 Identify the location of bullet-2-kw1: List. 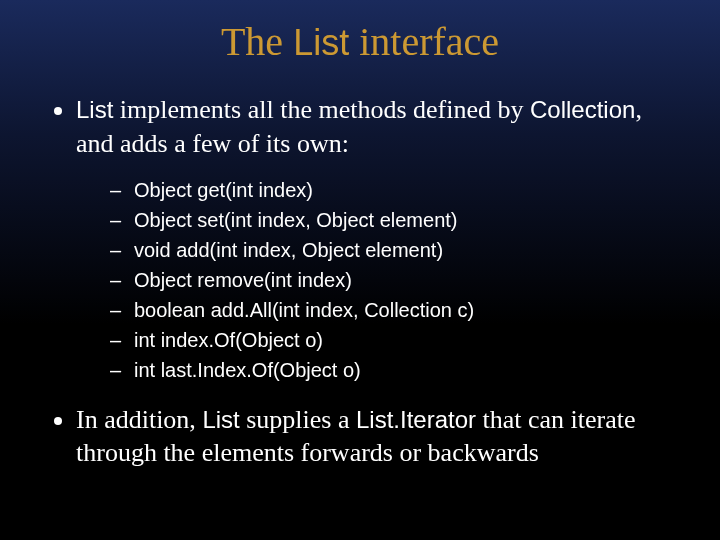
(220, 420).